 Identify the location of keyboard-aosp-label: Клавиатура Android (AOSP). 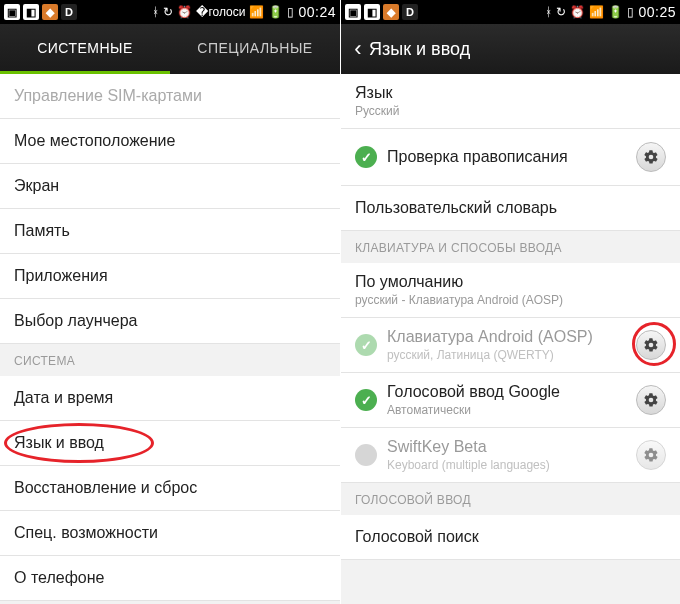
(490, 337).